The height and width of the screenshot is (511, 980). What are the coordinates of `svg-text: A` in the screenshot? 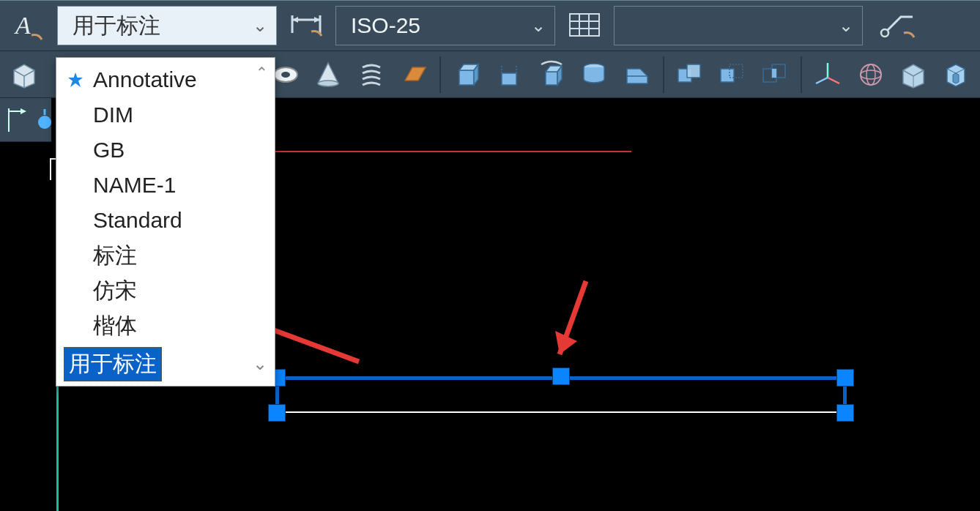 It's located at (22, 25).